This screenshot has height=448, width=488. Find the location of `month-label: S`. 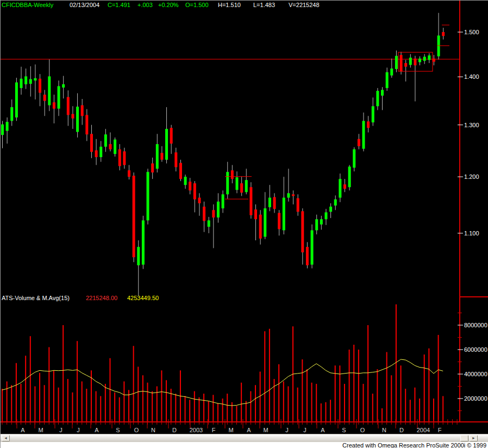

month-label: S is located at coordinates (343, 430).